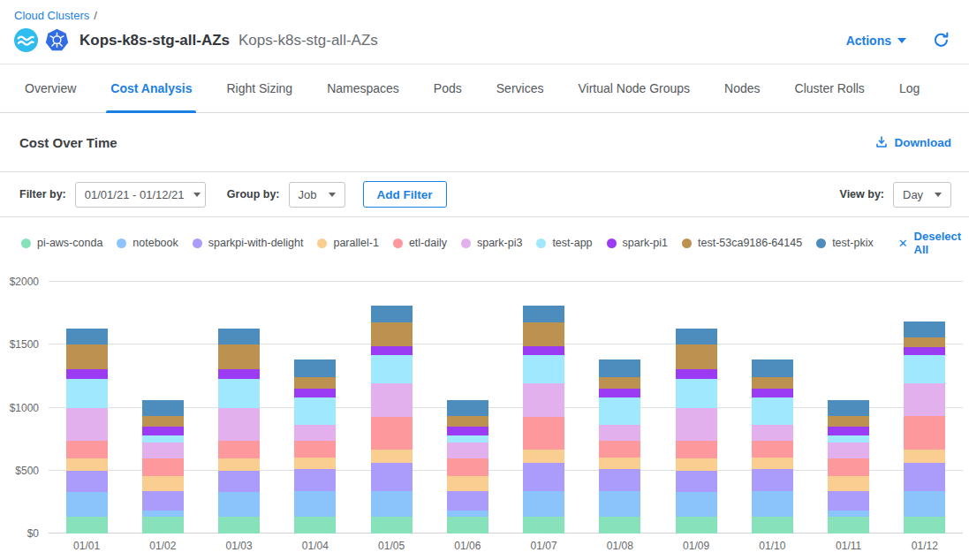  What do you see at coordinates (772, 408) in the screenshot?
I see `stacked-bar-01/10` at bounding box center [772, 408].